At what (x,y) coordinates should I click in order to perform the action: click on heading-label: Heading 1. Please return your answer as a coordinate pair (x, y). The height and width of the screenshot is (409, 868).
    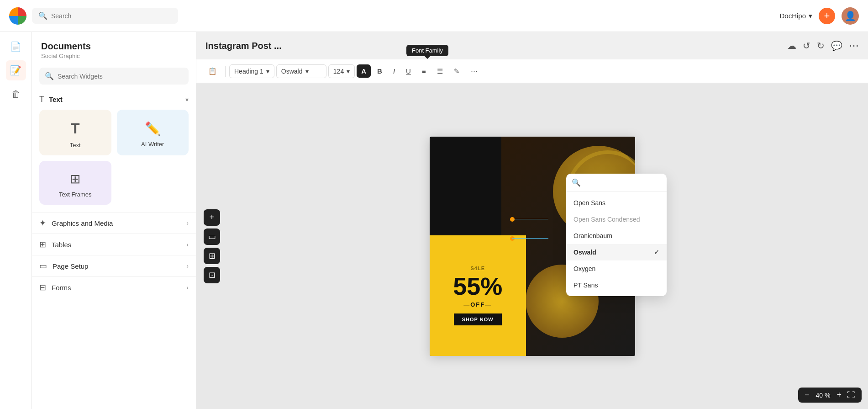
    Looking at the image, I should click on (249, 71).